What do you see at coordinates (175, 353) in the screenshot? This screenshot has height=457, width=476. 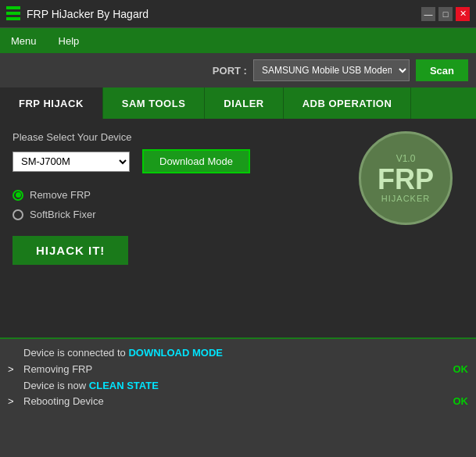 I see `log-download-mode-text: DOWNLOAD MODE` at bounding box center [175, 353].